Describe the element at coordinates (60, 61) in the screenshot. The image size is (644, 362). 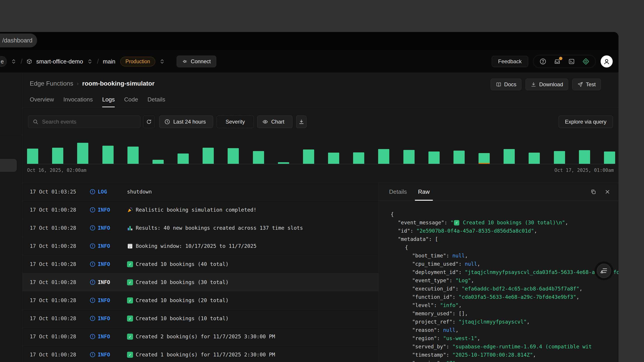
I see `project-name: smart-office-demo` at that location.